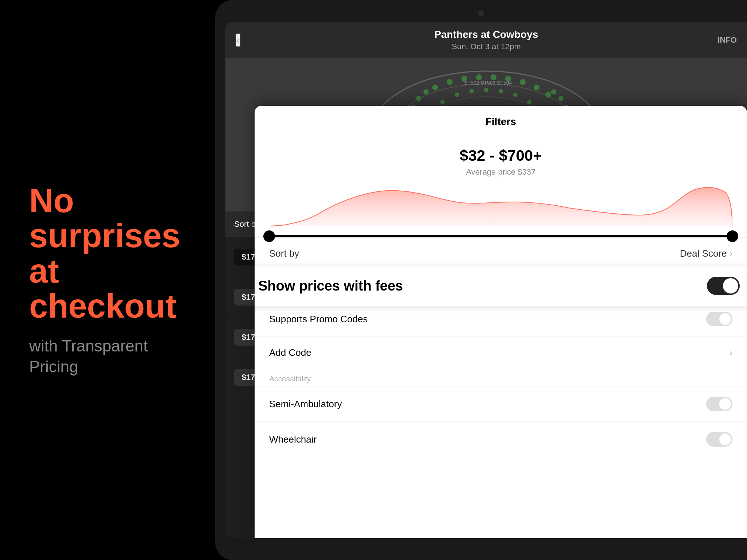 The width and height of the screenshot is (747, 560). Describe the element at coordinates (290, 378) in the screenshot. I see `accessibility-section-label: Accessibility` at that location.